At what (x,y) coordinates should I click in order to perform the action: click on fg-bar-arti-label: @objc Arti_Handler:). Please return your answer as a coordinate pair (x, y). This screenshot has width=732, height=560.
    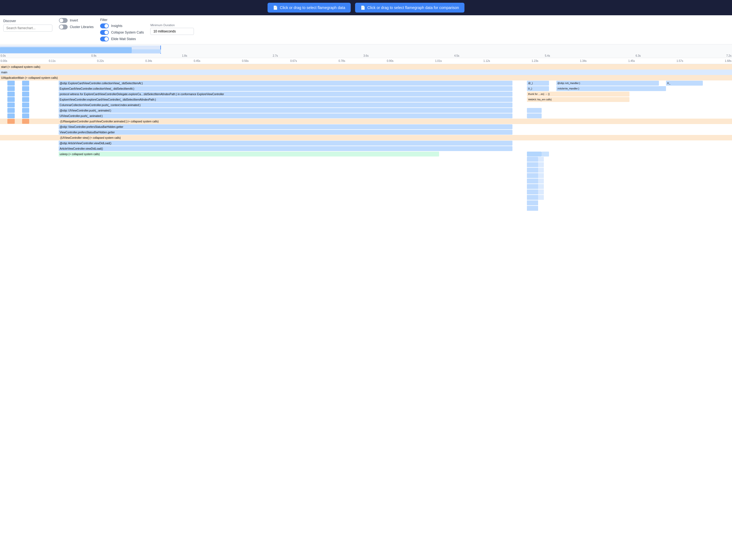
    Looking at the image, I should click on (569, 83).